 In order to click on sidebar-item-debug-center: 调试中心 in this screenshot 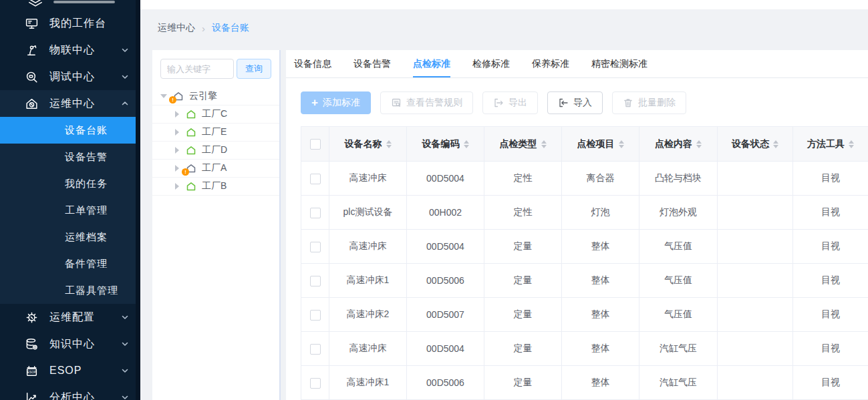, I will do `click(68, 77)`.